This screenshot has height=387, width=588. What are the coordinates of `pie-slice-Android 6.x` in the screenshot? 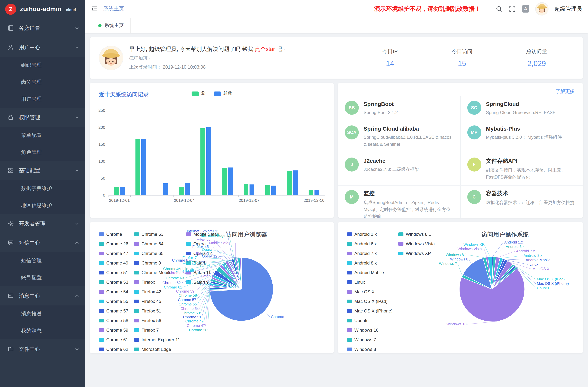 It's located at (494, 273).